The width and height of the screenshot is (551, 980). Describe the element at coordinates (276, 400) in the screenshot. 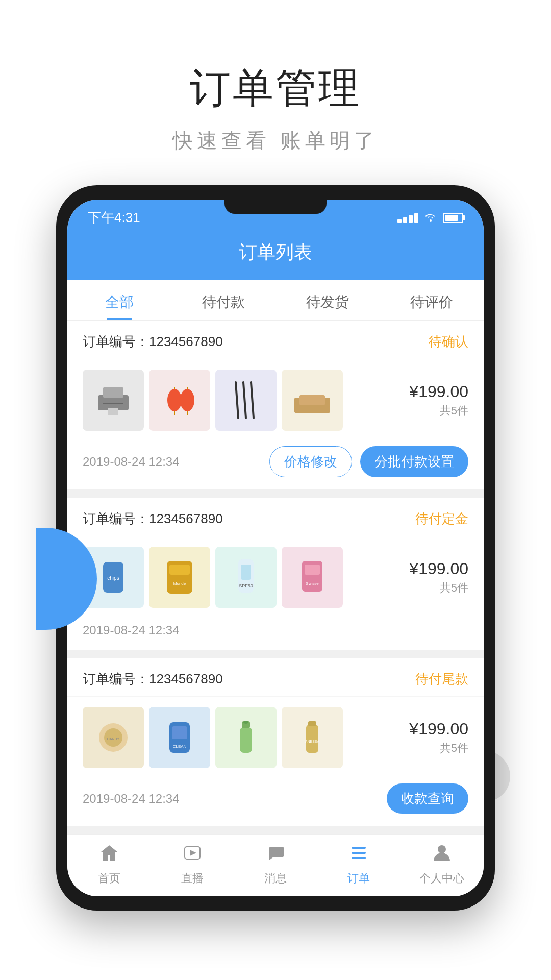

I see `order-1-products: ¥199.00 共5件` at that location.